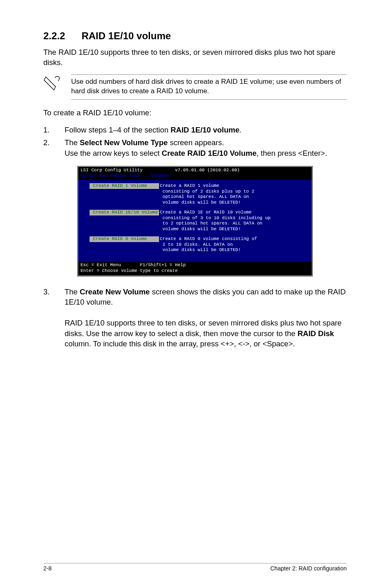 This screenshot has width=390, height=588. Describe the element at coordinates (292, 153) in the screenshot. I see `step-text: , then press <Enter>.` at that location.